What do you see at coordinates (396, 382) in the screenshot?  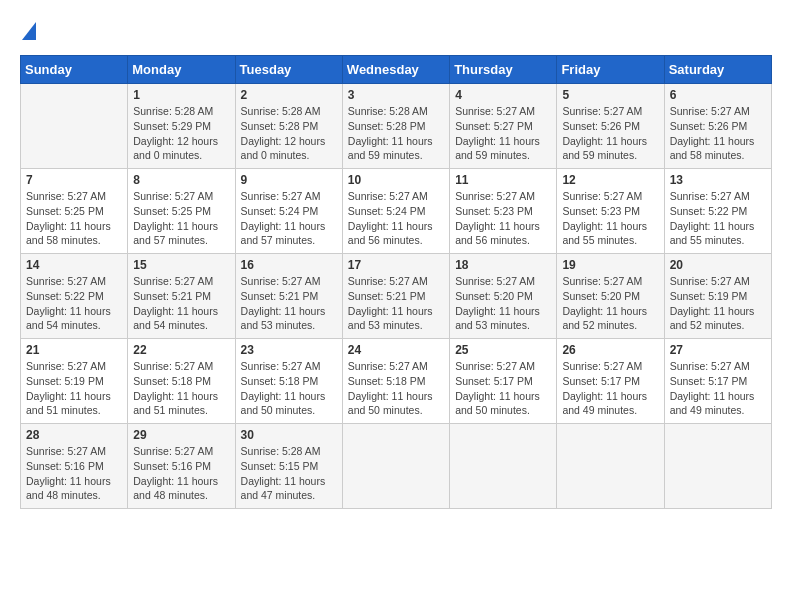 I see `calendar-cell: 24Sunrise: 5:27 AM Sunset: 5:18 PM Dayli…` at bounding box center [396, 382].